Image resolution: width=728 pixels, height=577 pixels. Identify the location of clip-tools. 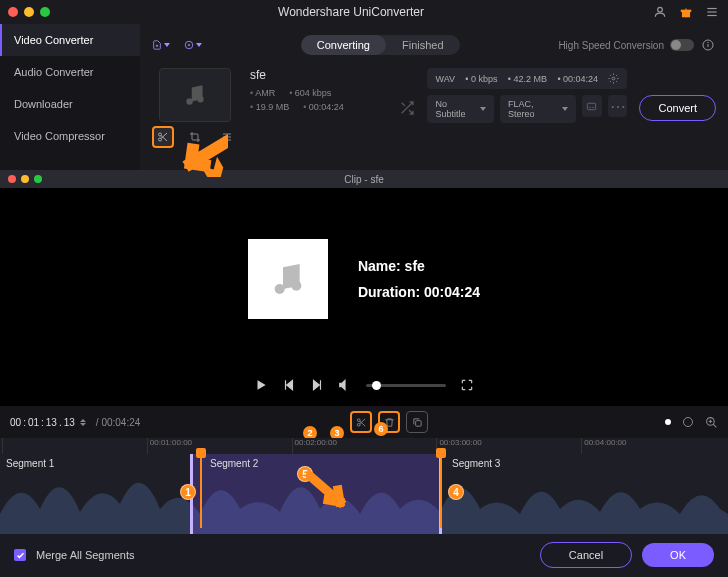
(389, 422).